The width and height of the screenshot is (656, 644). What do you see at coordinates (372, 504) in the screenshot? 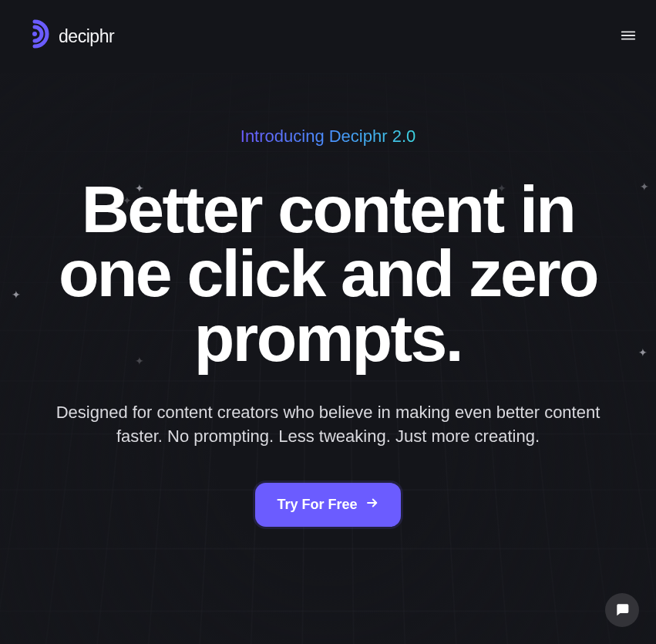
I see `arrow-right-icon` at bounding box center [372, 504].